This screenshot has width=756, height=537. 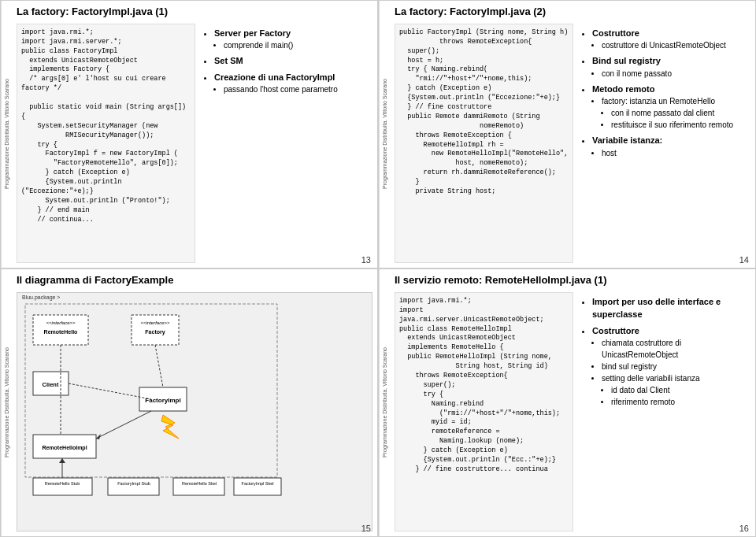 What do you see at coordinates (676, 367) in the screenshot?
I see `bullet-item: bind sul registry` at bounding box center [676, 367].